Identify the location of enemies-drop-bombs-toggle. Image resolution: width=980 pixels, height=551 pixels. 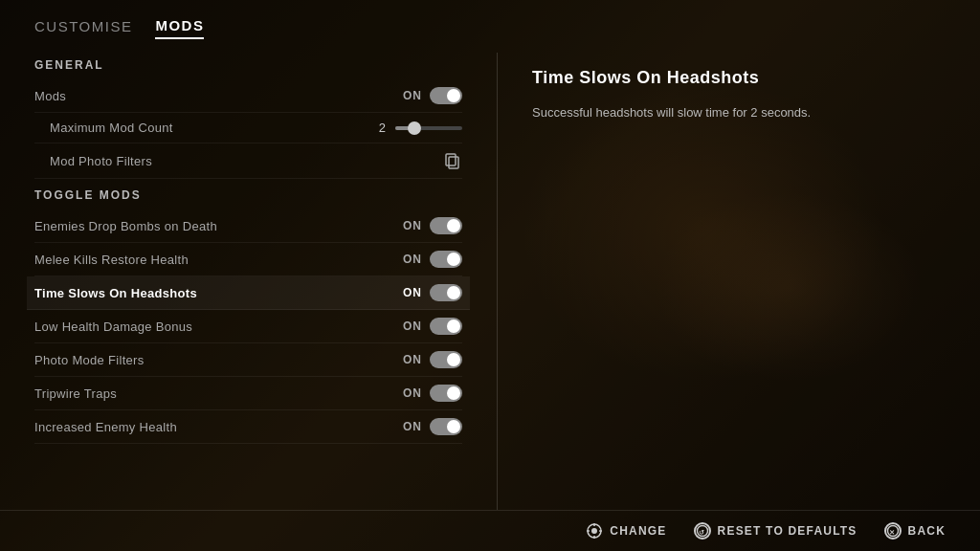
(446, 226).